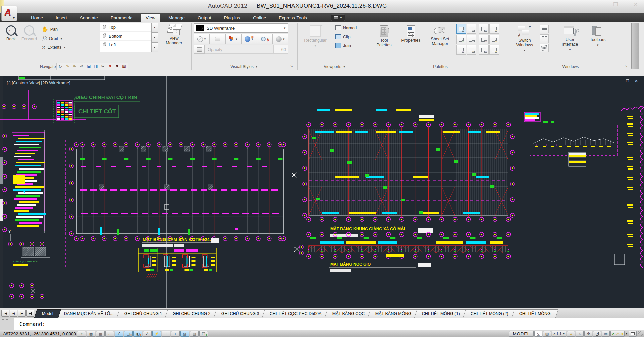 Image resolution: width=644 pixels, height=337 pixels. I want to click on tab-layout-0: DANH MỤC BẢN VẼ TỔ..., so click(89, 314).